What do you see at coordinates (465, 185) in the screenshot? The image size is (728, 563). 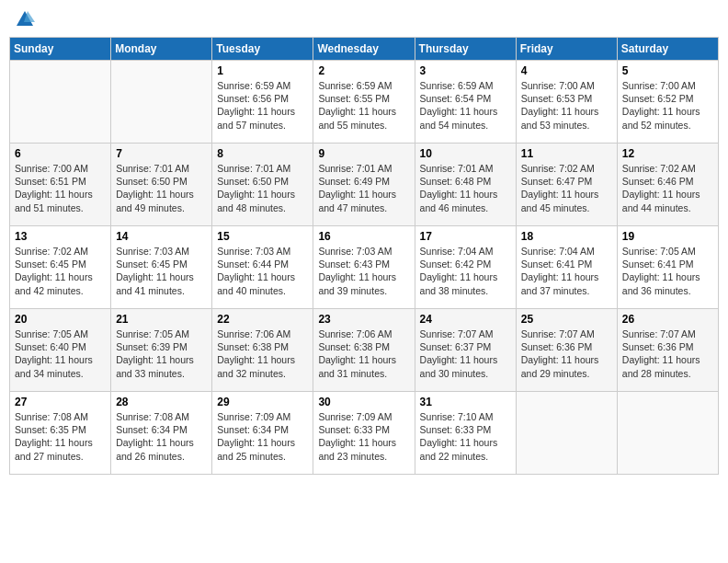 I see `calendar-cell: 10Sunrise: 7:01 AMSunset: 6:48 PMDayligh…` at bounding box center [465, 185].